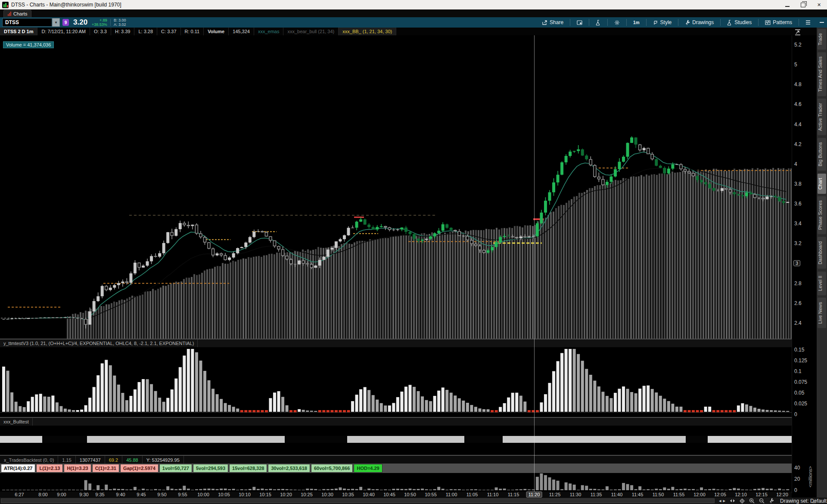 This screenshot has height=504, width=827. I want to click on sidebar-tab-dashboard: Dashboard, so click(822, 253).